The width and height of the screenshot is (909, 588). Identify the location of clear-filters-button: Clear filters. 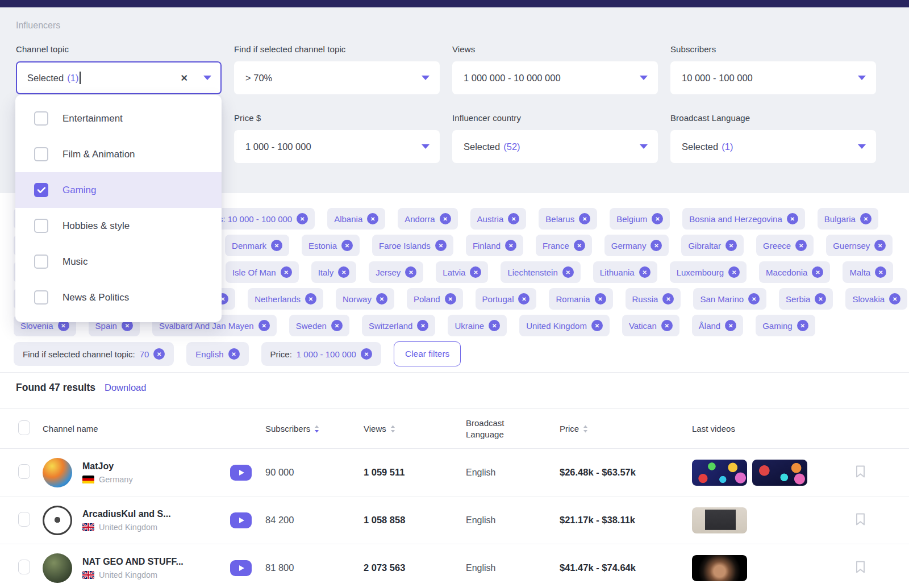
(427, 354).